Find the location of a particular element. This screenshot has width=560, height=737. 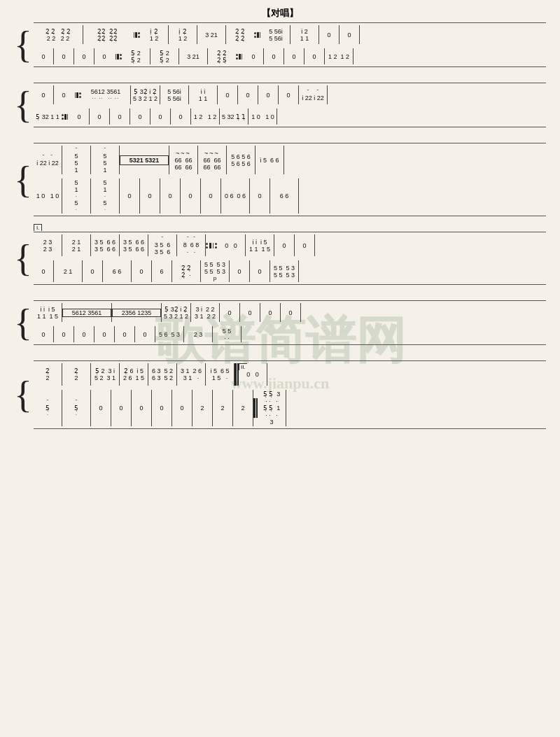

staff-1-top: 2̣ 2̣ 2̣ 2̣ 2 2 2 2 2̣2̣ 2̣2̣ 2̣2̣ 2̣2̣ is located at coordinates (290, 34).